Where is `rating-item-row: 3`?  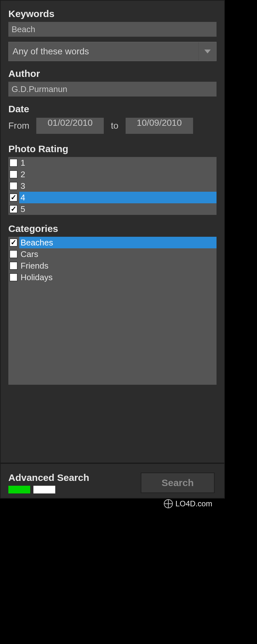
rating-item-row: 3 is located at coordinates (112, 186).